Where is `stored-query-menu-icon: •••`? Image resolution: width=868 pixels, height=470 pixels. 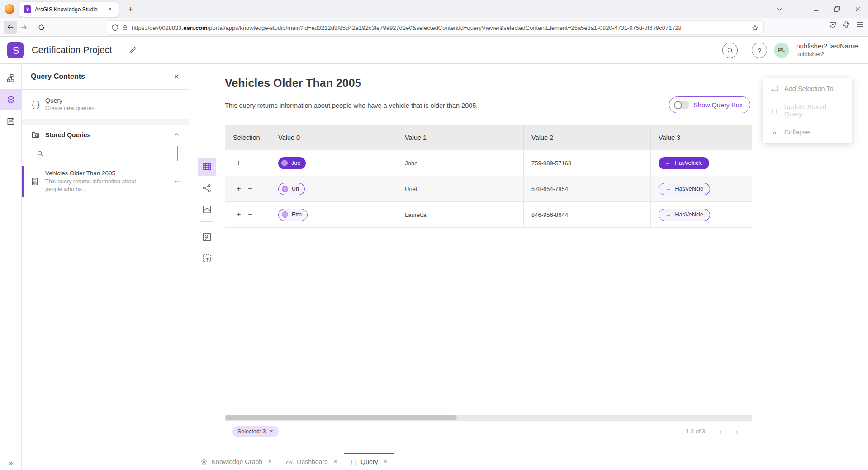
stored-query-menu-icon: ••• is located at coordinates (178, 182).